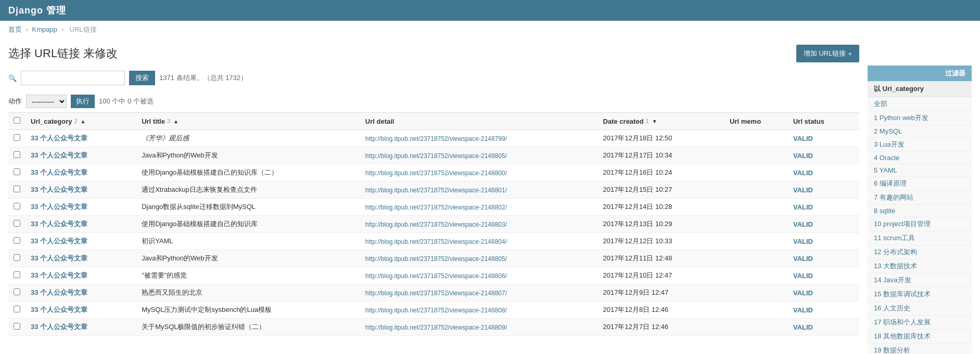 The width and height of the screenshot is (980, 354). I want to click on filter-item-link: 11 scrum工具, so click(894, 238).